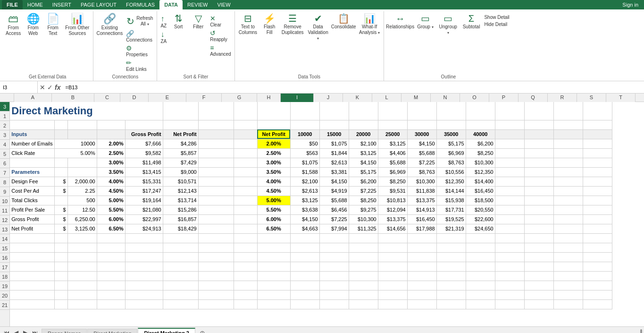 This screenshot has width=644, height=333. Describe the element at coordinates (363, 125) in the screenshot. I see `cell-l2` at that location.